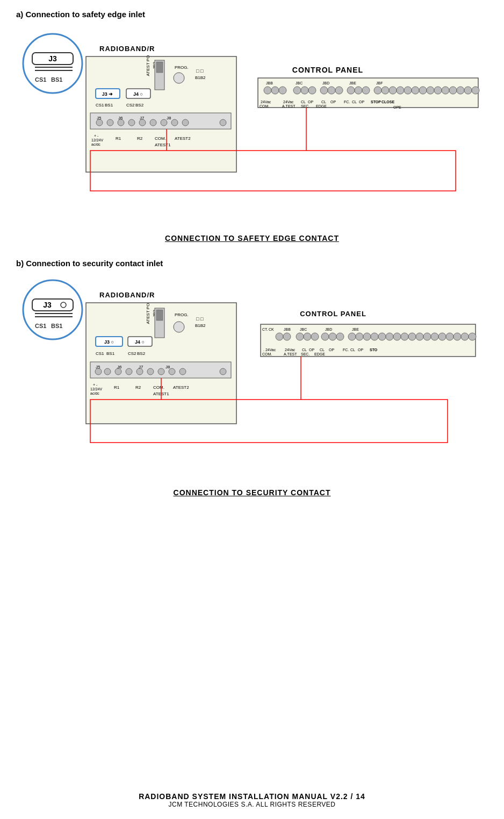 Image resolution: width=504 pixels, height=819 pixels. What do you see at coordinates (352, 83) in the screenshot?
I see `svg-text: JBE` at bounding box center [352, 83].